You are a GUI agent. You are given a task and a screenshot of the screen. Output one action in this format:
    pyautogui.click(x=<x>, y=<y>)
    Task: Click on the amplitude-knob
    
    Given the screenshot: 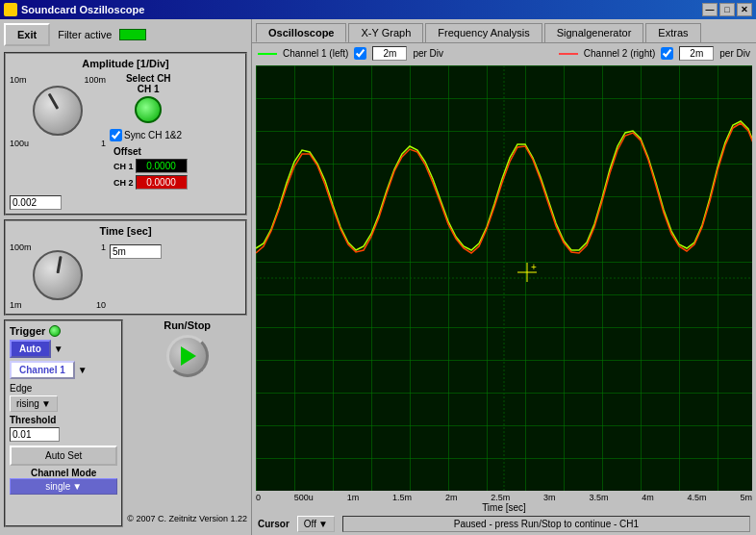 What is the action you would take?
    pyautogui.click(x=58, y=111)
    